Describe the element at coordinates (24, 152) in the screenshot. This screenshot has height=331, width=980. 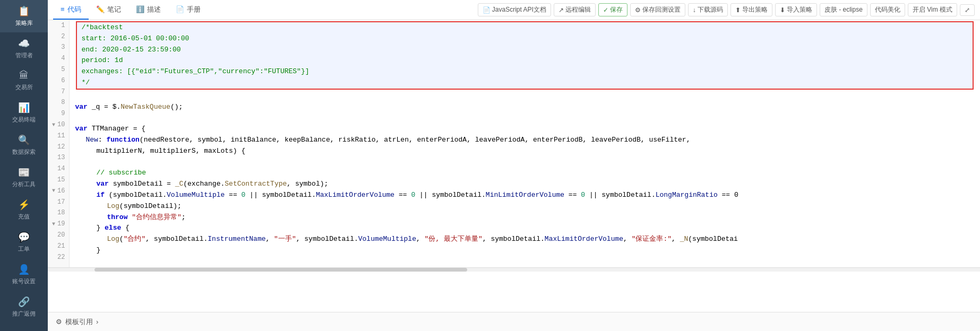
I see `sidebar-label-数据探索: 数据探索` at that location.